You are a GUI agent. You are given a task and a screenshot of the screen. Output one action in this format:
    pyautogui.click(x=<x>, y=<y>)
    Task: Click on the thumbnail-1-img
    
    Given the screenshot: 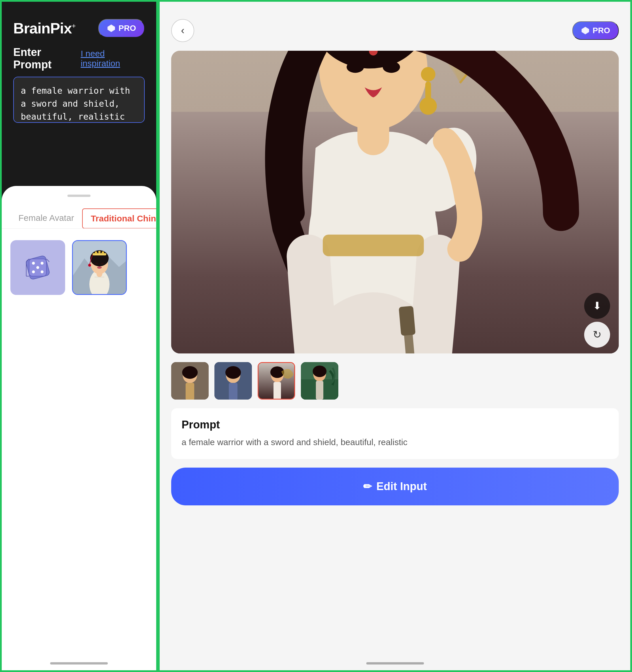 What is the action you would take?
    pyautogui.click(x=190, y=381)
    